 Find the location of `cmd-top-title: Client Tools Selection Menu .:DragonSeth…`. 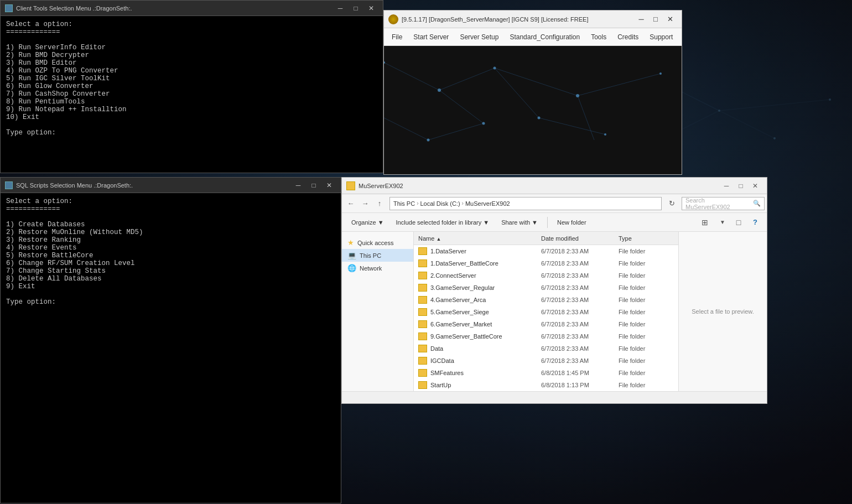

cmd-top-title: Client Tools Selection Menu .:DragonSeth… is located at coordinates (175, 8).